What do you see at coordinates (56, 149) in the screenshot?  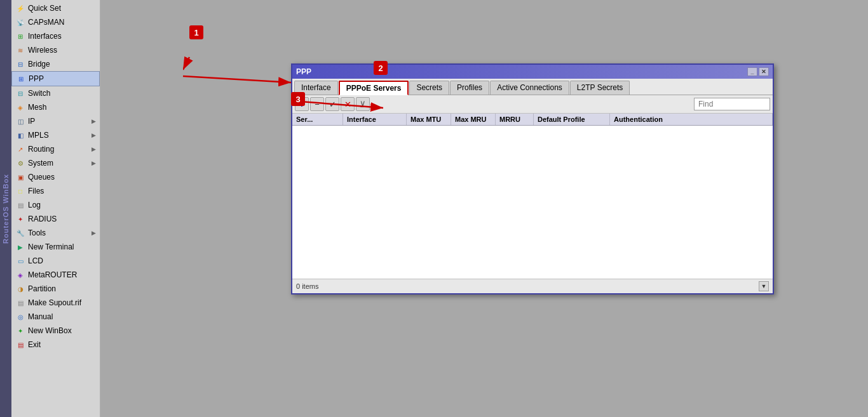 I see `sidebar-item-routing: ↗ Routing ▶` at bounding box center [56, 149].